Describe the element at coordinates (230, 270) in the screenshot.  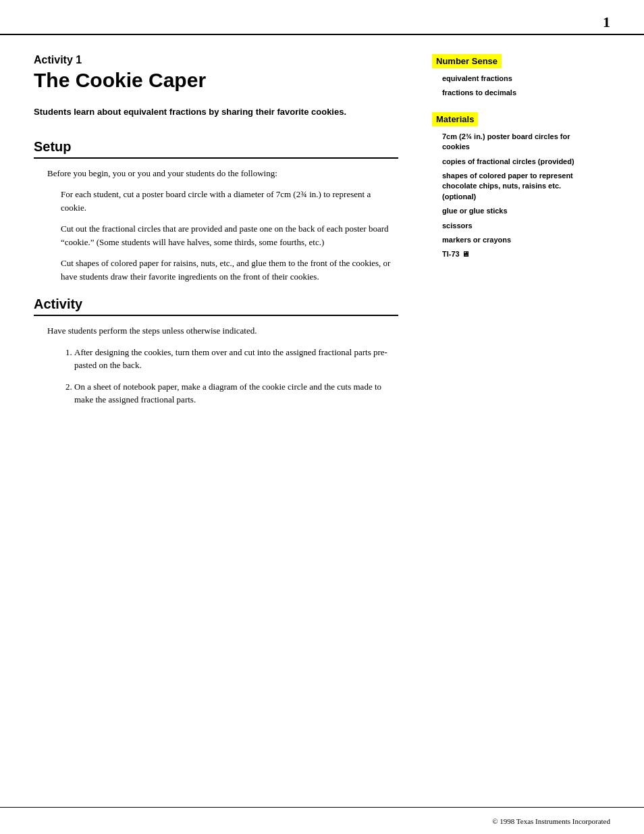
I see `setup-para-3: Cut shapes of colored paper for raisins,…` at that location.